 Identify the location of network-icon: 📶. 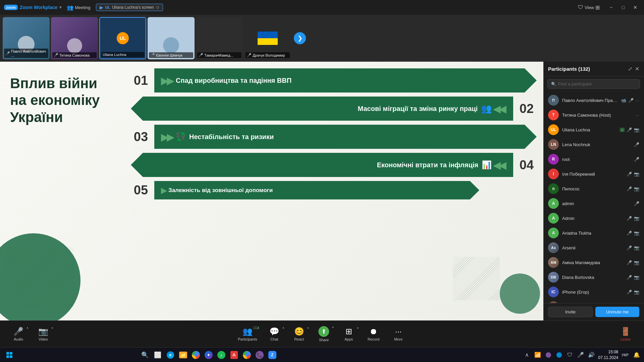
(538, 355).